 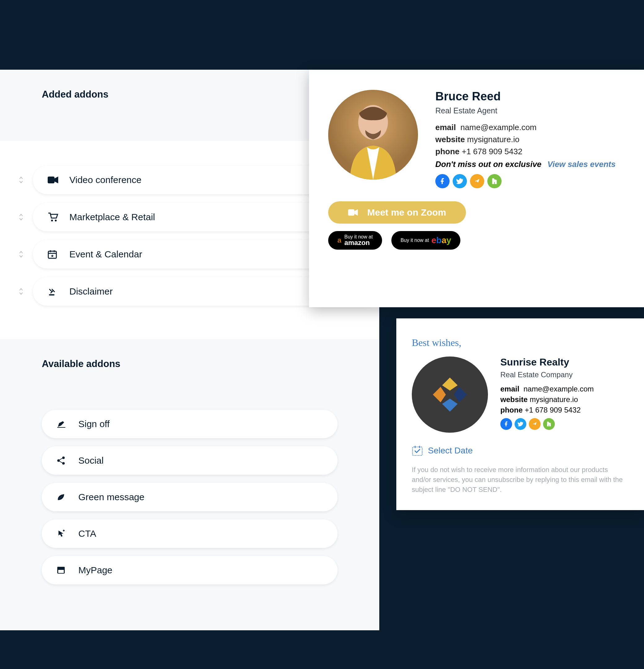 I want to click on avatar, so click(x=373, y=134).